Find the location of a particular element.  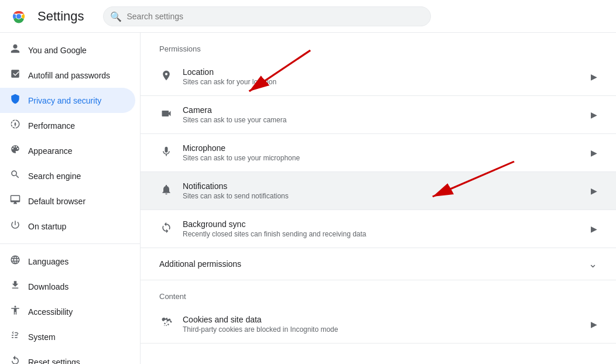

sidebar-item-on-startup: On startup is located at coordinates (68, 226).